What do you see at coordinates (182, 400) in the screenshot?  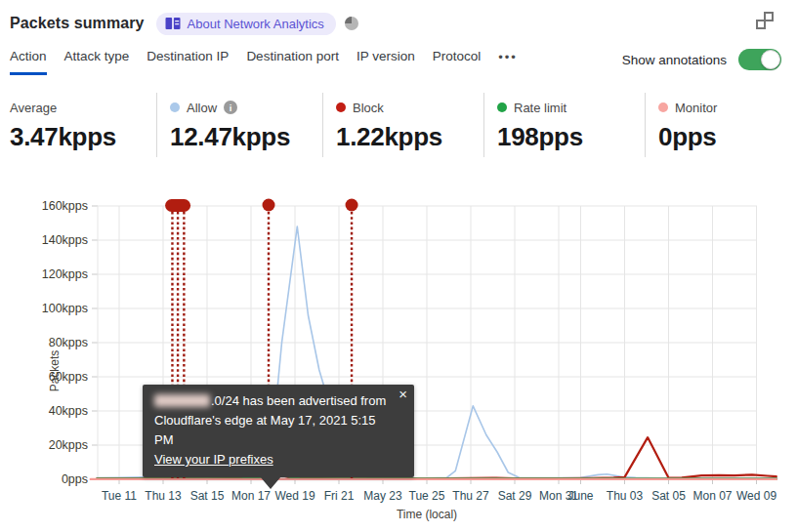 I see `redacted-ip-prefix` at bounding box center [182, 400].